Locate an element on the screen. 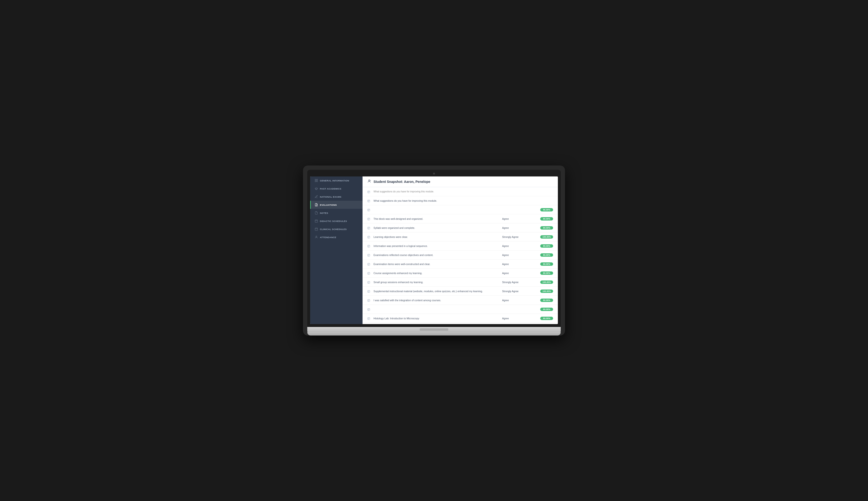 The height and width of the screenshot is (501, 868). sidebar-item-attendance: ATTENDANCE is located at coordinates (336, 237).